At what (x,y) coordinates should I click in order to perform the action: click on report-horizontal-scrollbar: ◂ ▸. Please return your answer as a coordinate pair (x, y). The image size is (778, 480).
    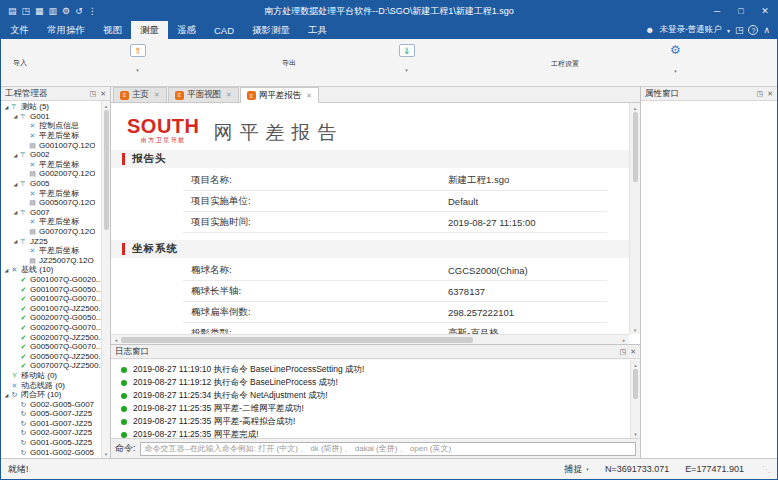
    Looking at the image, I should click on (370, 339).